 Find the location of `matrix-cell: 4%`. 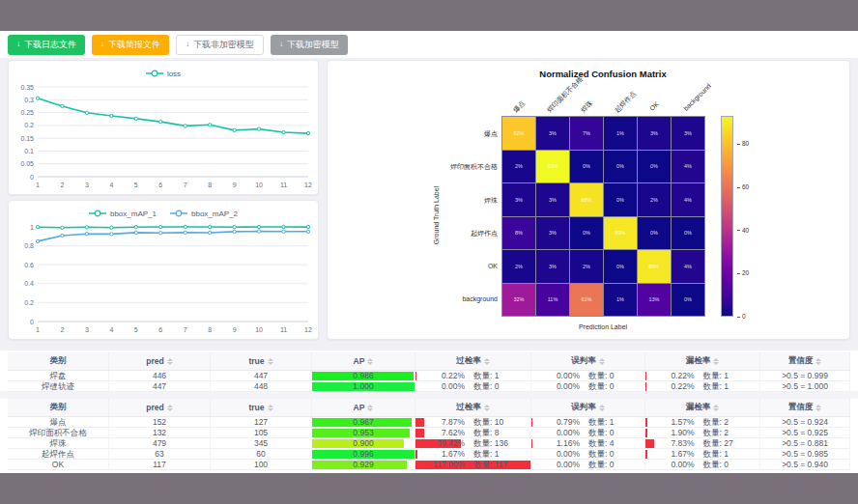

matrix-cell: 4% is located at coordinates (688, 168).